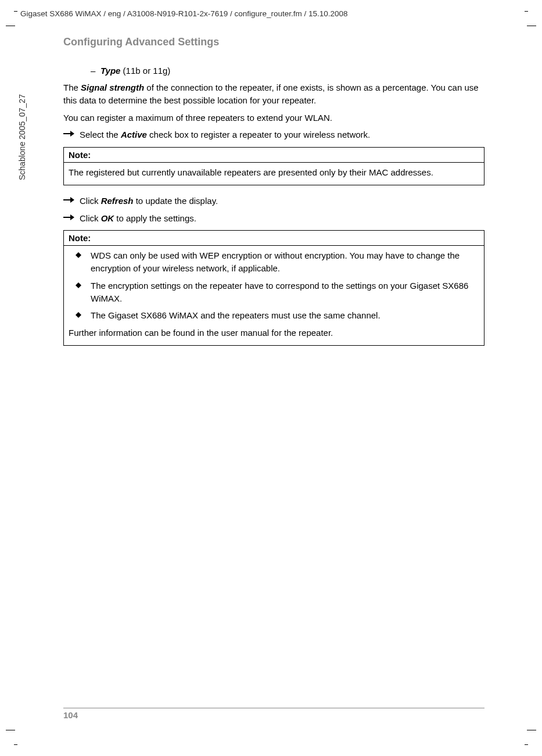 The width and height of the screenshot is (542, 756). I want to click on paragraph-signal-strength: The Signal strength of the connection to…, so click(274, 94).